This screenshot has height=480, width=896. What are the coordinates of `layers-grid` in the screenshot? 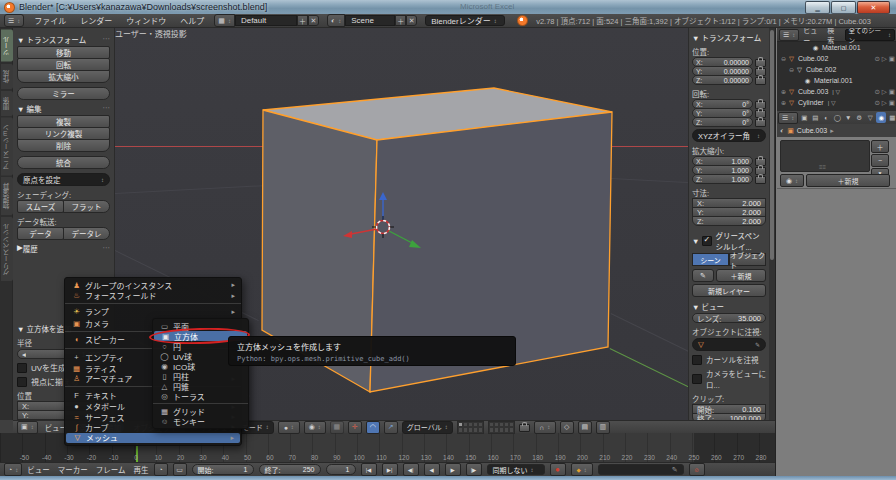 It's located at (470, 428).